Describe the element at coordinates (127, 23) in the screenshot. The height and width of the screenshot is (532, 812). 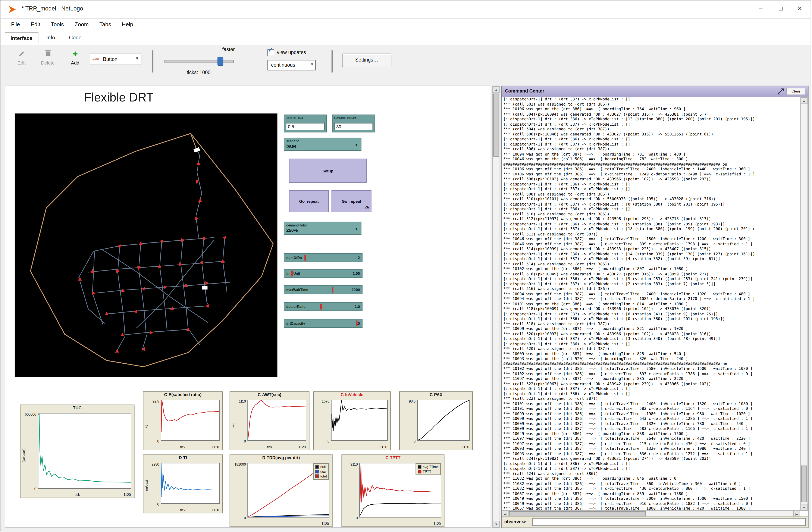
I see `menu-item-help: Help` at that location.